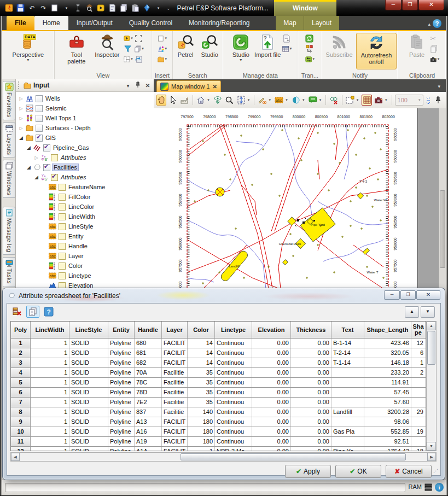  What do you see at coordinates (339, 51) in the screenshot?
I see `subscribe-button: Subscribe` at bounding box center [339, 51].